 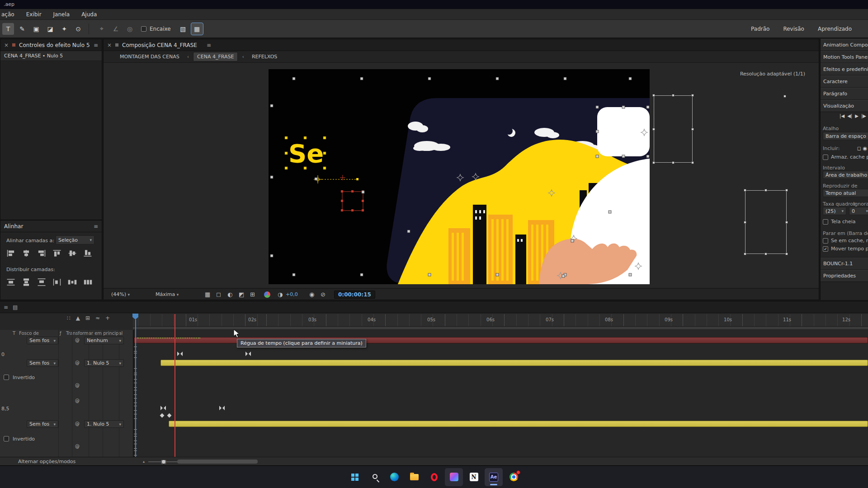 I want to click on effect-controls-tab: × Controles do efeito Nulo 5 ≡, so click(x=51, y=45).